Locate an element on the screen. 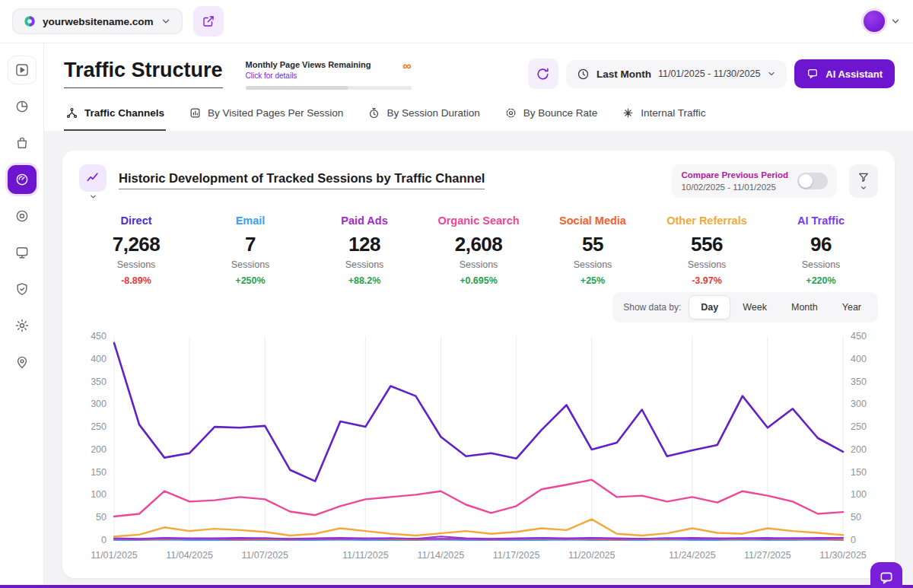 This screenshot has width=913, height=588. svg-text: 11/01/2025 is located at coordinates (114, 555).